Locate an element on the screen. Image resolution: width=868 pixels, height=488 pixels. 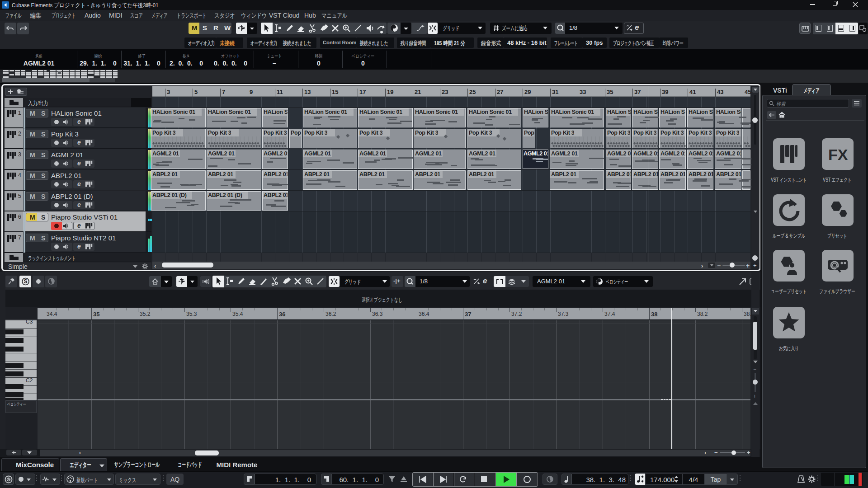
svg-text: S is located at coordinates (26, 282).